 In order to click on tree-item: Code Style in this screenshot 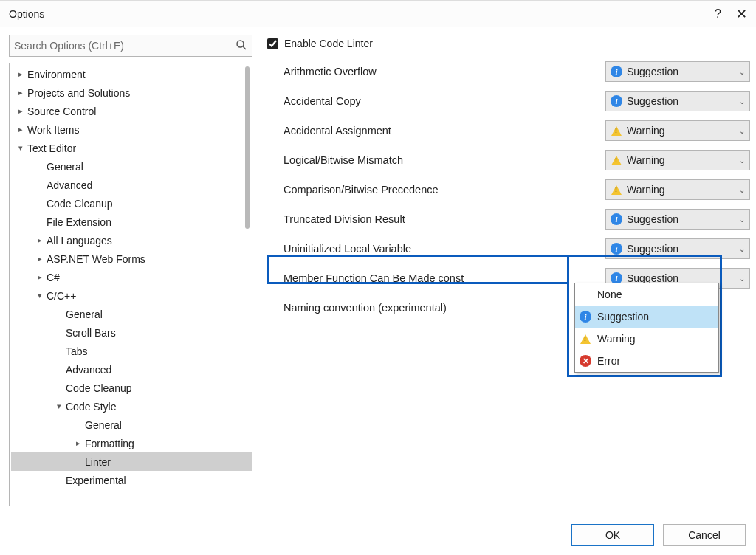, I will do `click(131, 406)`.